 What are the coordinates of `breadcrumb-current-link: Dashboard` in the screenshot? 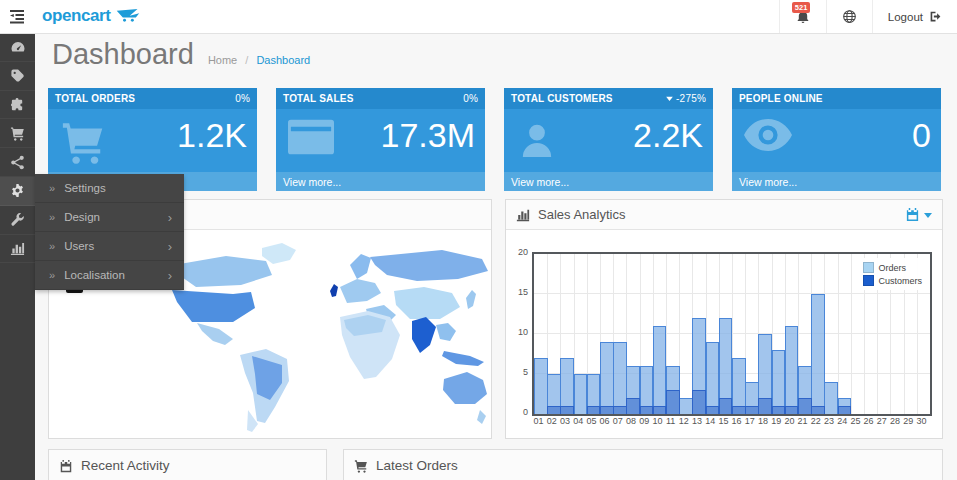 It's located at (283, 60).